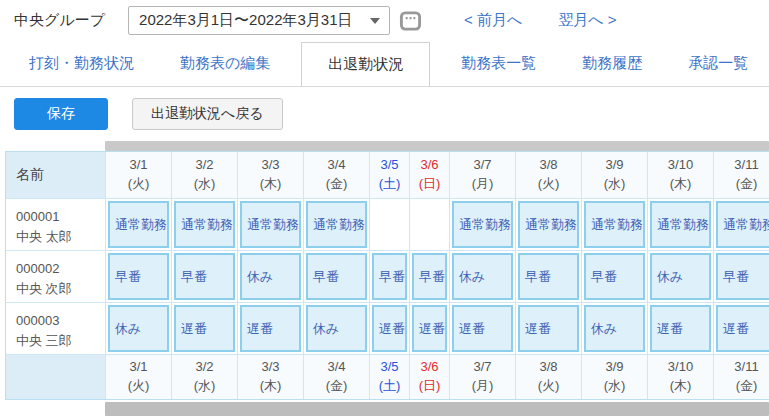  What do you see at coordinates (483, 176) in the screenshot?
I see `header-date-3/7: 3/7(月)` at bounding box center [483, 176].